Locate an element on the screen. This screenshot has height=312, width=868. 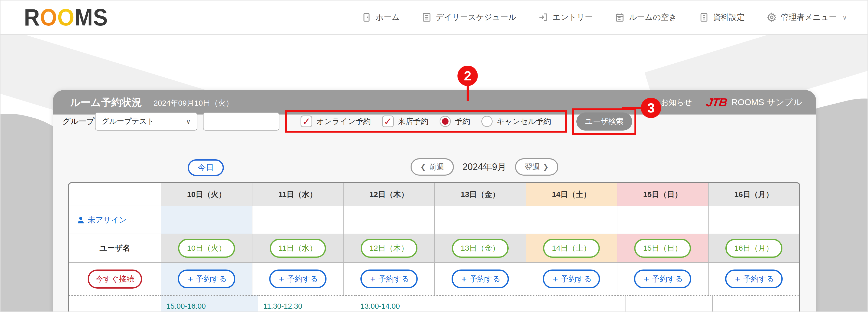
person-icon is located at coordinates (81, 220).